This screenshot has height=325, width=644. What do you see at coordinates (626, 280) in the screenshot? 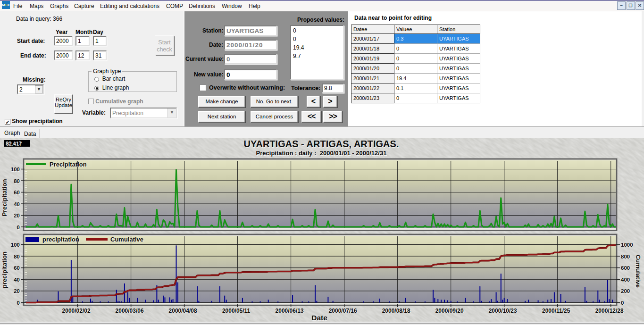
I see `svg-text: 400` at bounding box center [626, 280].